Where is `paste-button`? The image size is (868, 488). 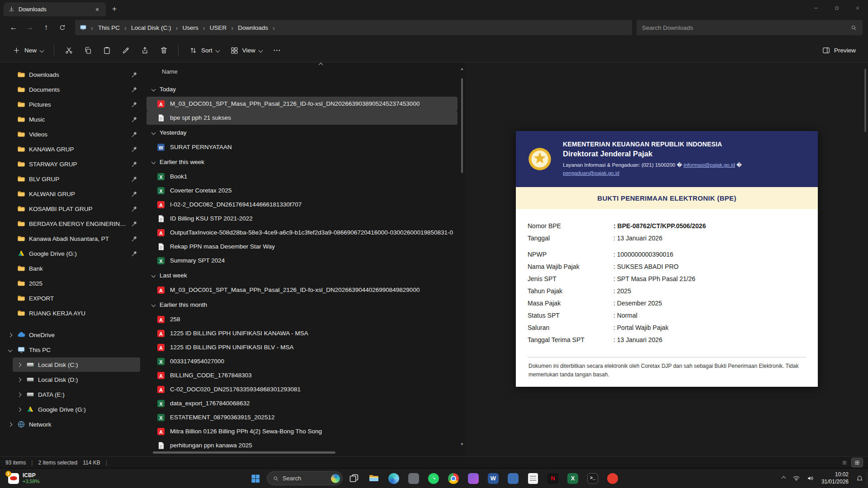 paste-button is located at coordinates (107, 51).